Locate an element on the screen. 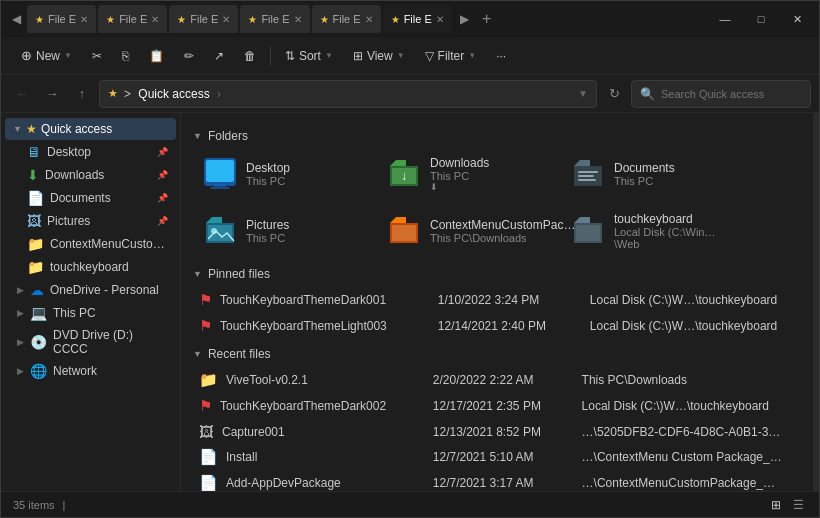 The image size is (820, 518). recent-file-row-2: ⚑ TouchKeyboardThemeDark002 12/17/2021 2… is located at coordinates (497, 406).